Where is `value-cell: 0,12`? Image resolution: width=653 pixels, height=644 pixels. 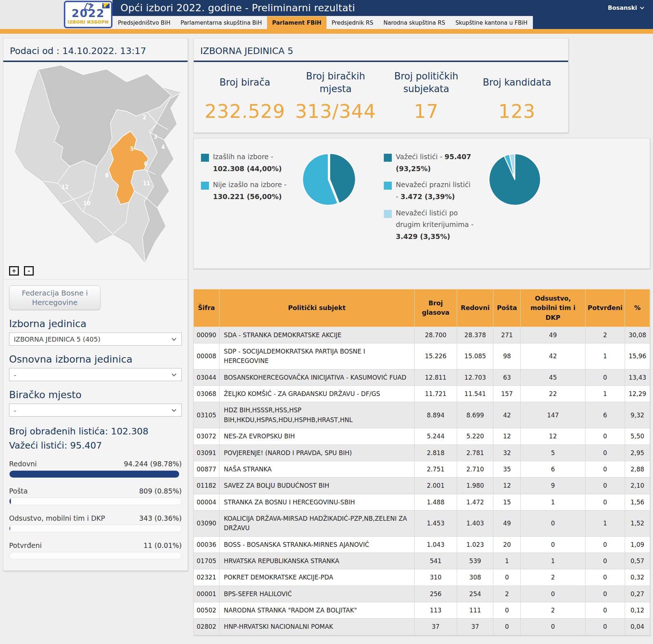
value-cell: 0,12 is located at coordinates (637, 610).